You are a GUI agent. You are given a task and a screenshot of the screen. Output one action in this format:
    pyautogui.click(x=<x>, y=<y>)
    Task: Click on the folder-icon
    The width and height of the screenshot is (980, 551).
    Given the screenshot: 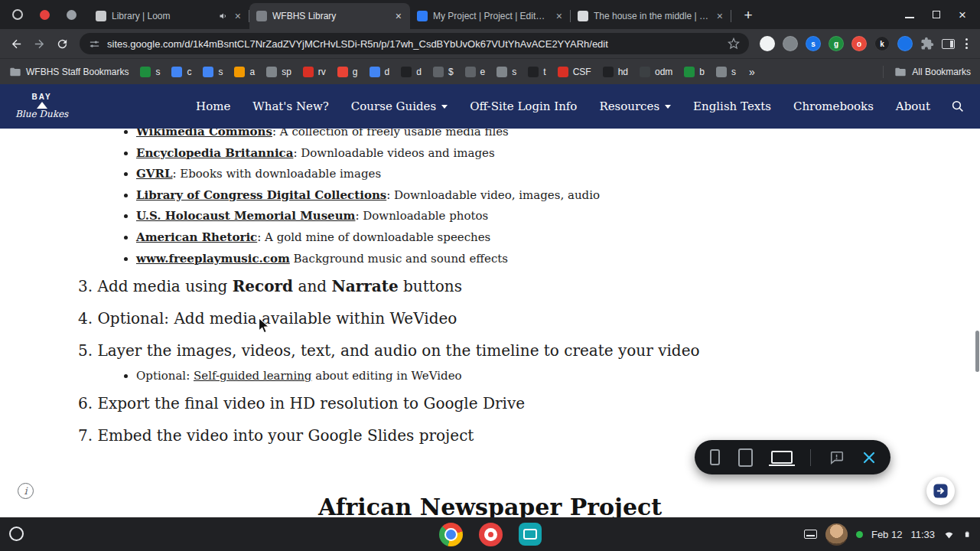 What is the action you would take?
    pyautogui.click(x=900, y=72)
    